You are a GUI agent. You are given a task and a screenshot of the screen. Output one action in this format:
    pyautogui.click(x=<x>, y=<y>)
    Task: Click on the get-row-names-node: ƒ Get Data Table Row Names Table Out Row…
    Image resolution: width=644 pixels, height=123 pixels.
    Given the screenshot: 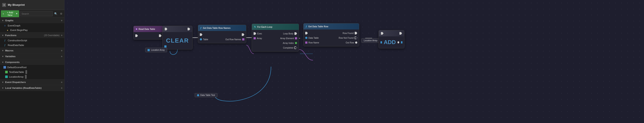 What is the action you would take?
    pyautogui.click(x=222, y=34)
    